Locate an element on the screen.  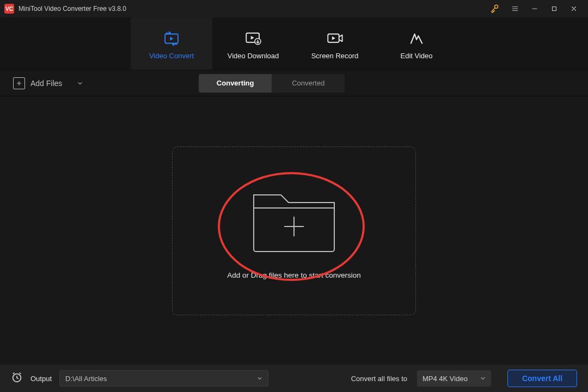
convert-all-files-label: Convert all files to is located at coordinates (379, 379).